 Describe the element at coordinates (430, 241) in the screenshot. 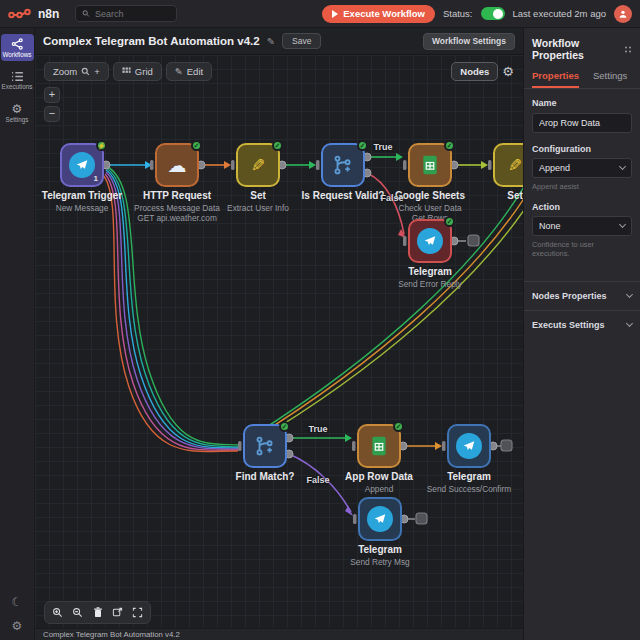

I see `node-telegram-error: ✓ Telegram Send Error Reply` at that location.